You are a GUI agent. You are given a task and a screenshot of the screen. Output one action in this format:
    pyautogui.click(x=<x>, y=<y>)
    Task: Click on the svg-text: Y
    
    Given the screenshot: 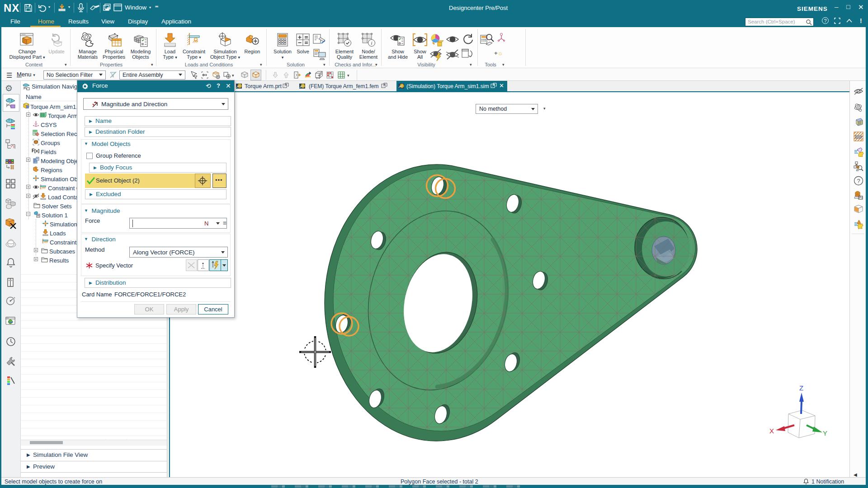 What is the action you would take?
    pyautogui.click(x=825, y=433)
    